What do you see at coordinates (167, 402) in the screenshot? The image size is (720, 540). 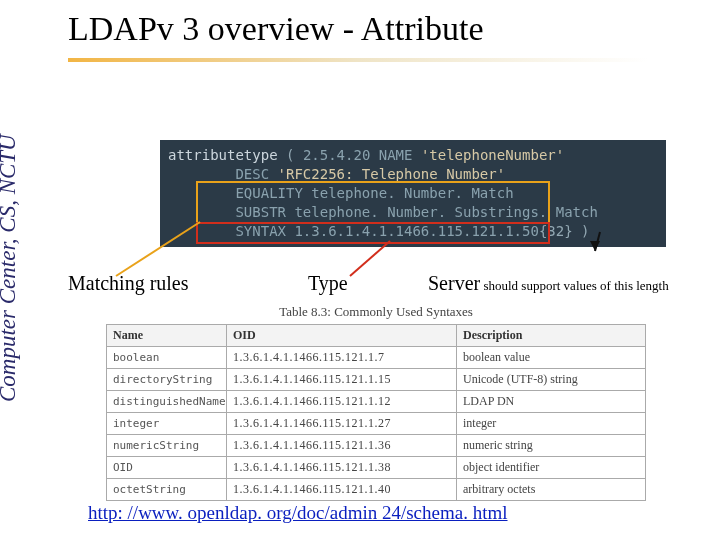 I see `cell-name: distinguishedName` at bounding box center [167, 402].